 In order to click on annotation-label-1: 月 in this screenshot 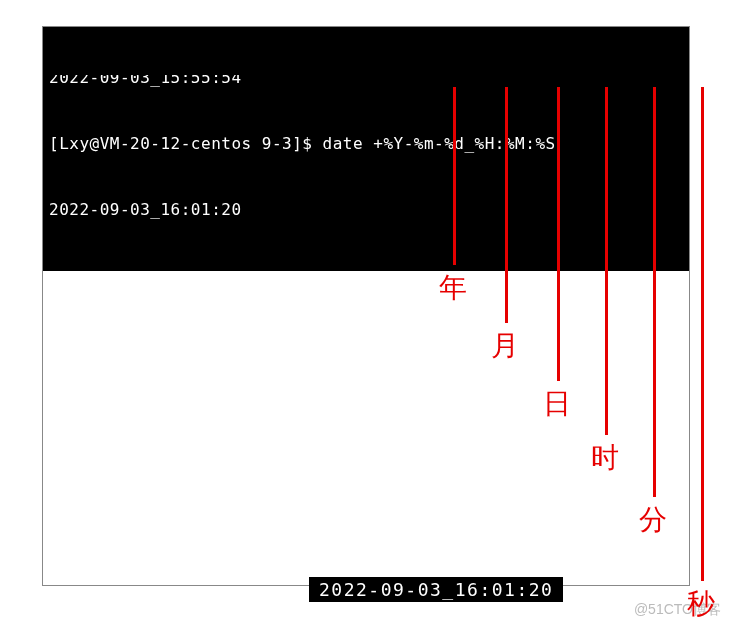, I will do `click(505, 346)`.